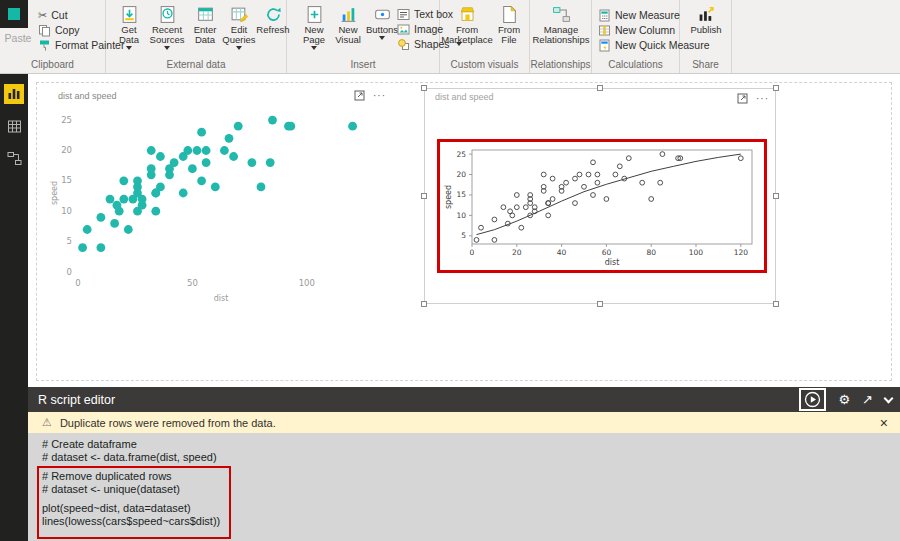  I want to click on model-view-icon, so click(14, 158).